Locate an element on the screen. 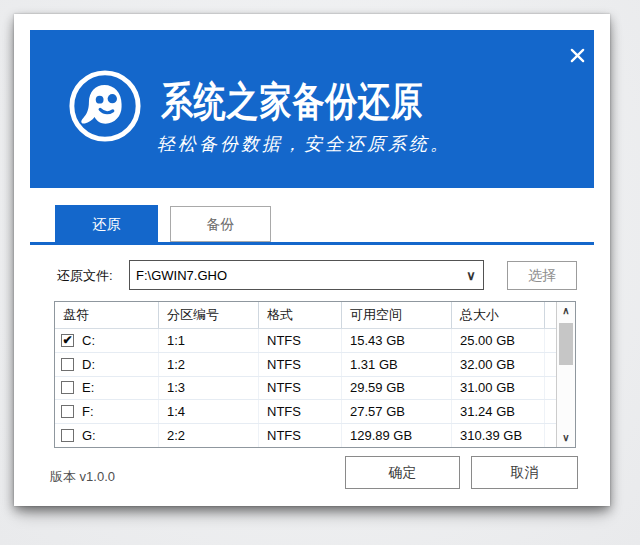 The height and width of the screenshot is (545, 640). table-row: ✔C:1:1NTFS15.43 GB25.00 GB is located at coordinates (306, 341).